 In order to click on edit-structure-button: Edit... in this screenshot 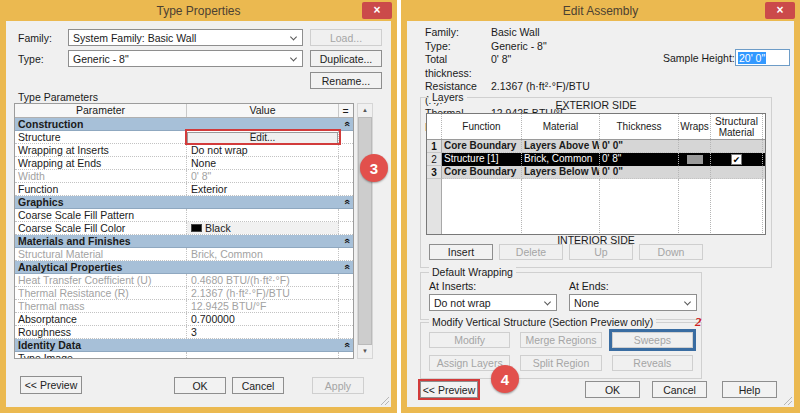, I will do `click(262, 138)`.